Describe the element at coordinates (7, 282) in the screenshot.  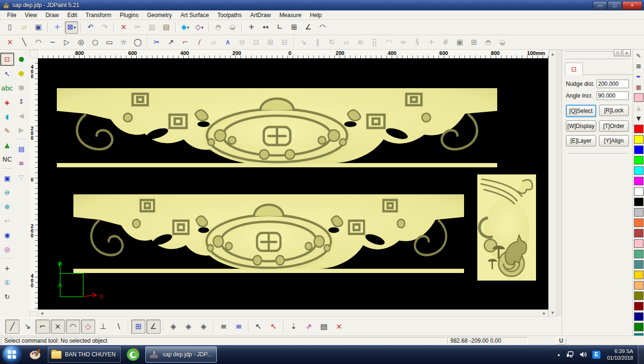
I see `zoom-ratio: ①` at that location.